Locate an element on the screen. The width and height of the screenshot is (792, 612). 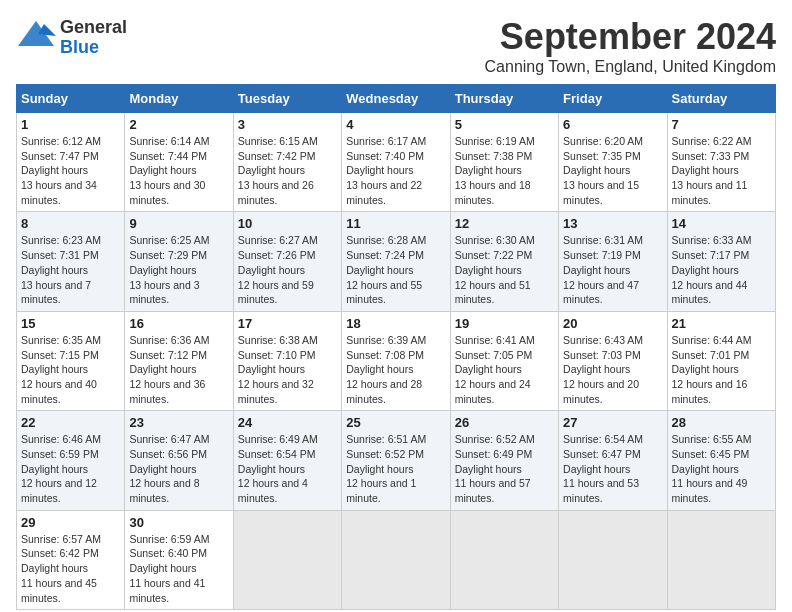
day-info: Sunrise: 6:23 AMSunset: 7:31 PMDaylight … is located at coordinates (70, 270).